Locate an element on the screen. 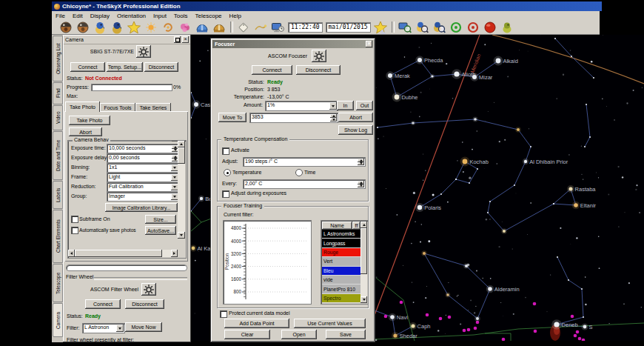 The width and height of the screenshot is (644, 346). star-al-dhibain-prior is located at coordinates (526, 162).